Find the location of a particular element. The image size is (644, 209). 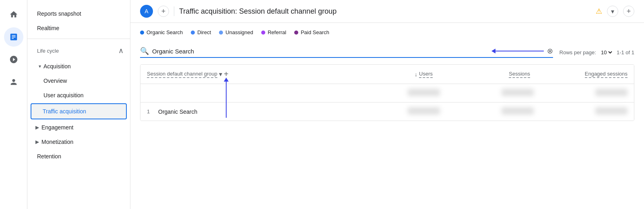

engaged-sessions-col-label: Engaged sessions is located at coordinates (606, 74).